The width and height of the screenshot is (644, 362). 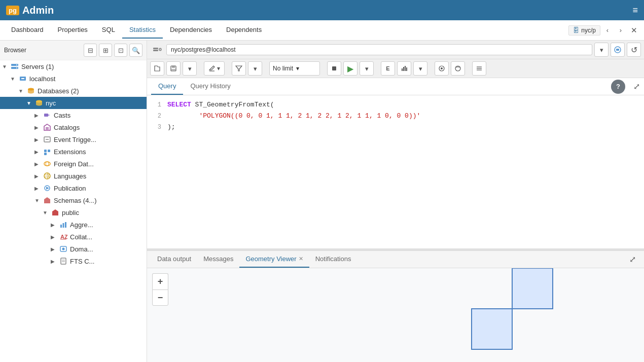 I want to click on sidebar-tool-list: ⊟, so click(x=90, y=50).